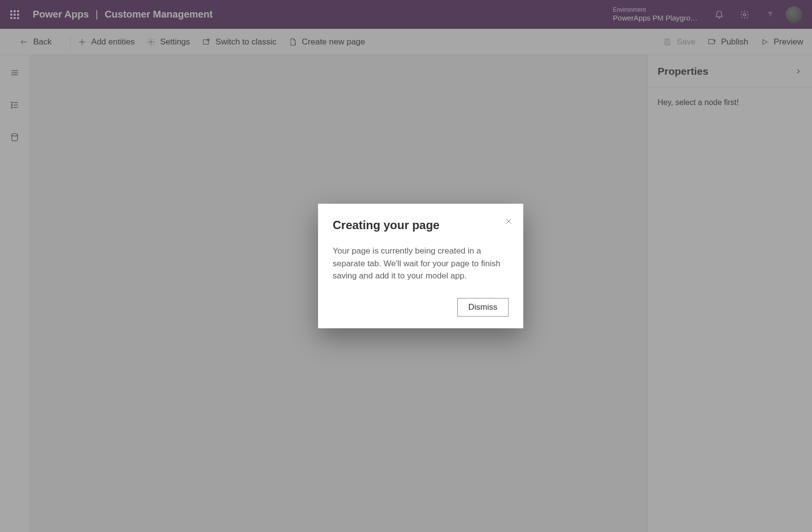  Describe the element at coordinates (421, 264) in the screenshot. I see `dialog-body: Your page is currently being created in …` at that location.